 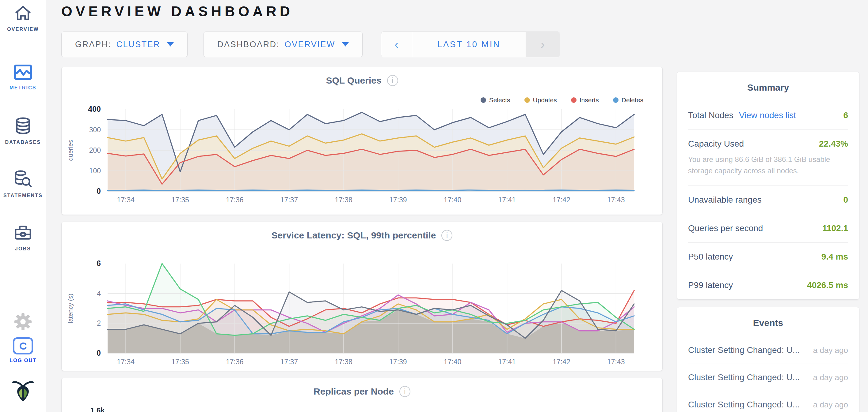 What do you see at coordinates (23, 18) in the screenshot?
I see `sidebar-item-overview: OVERVIEW` at bounding box center [23, 18].